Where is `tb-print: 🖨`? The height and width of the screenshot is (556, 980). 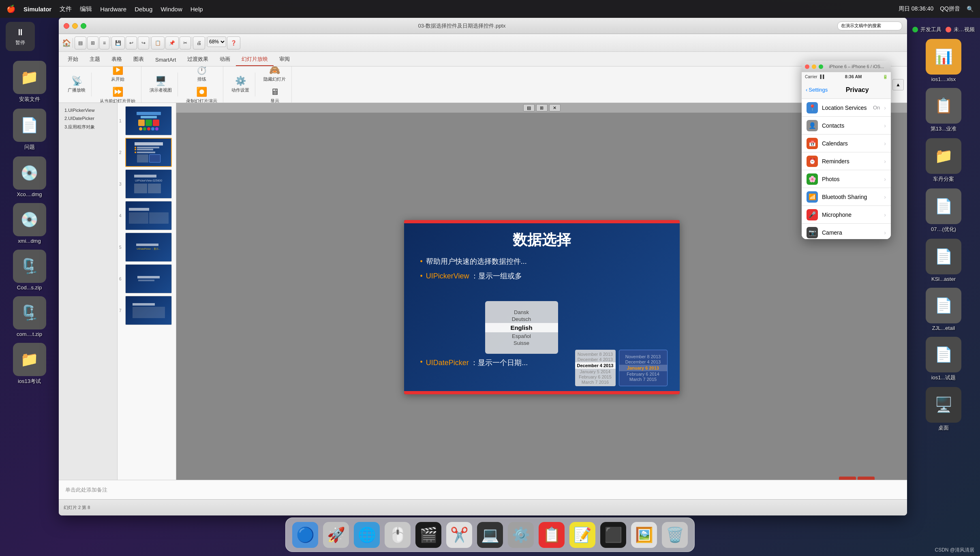 tb-print: 🖨 is located at coordinates (199, 43).